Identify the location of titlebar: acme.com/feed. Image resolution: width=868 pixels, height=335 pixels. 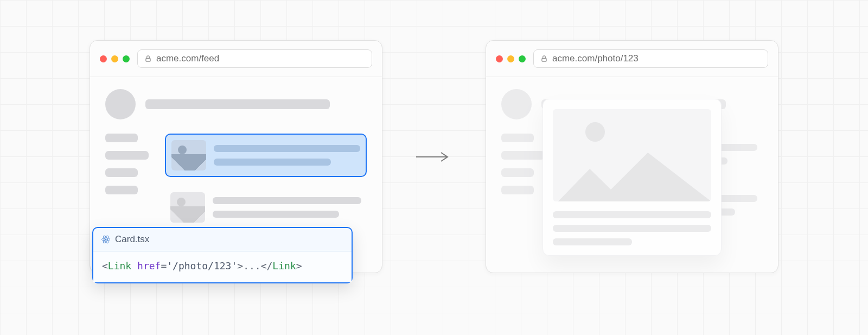
(236, 59).